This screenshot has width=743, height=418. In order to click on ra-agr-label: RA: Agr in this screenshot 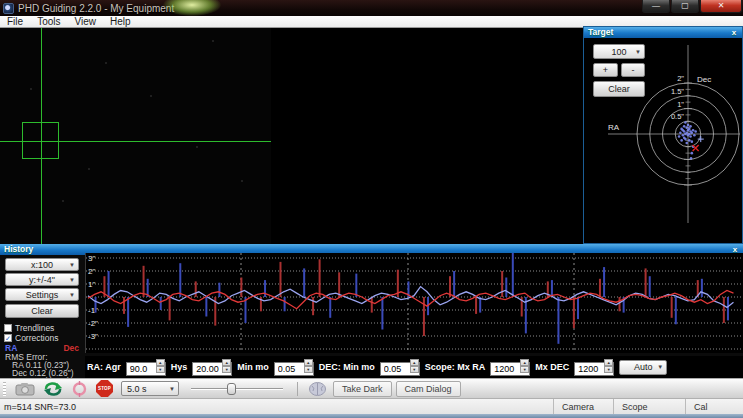, I will do `click(104, 367)`.